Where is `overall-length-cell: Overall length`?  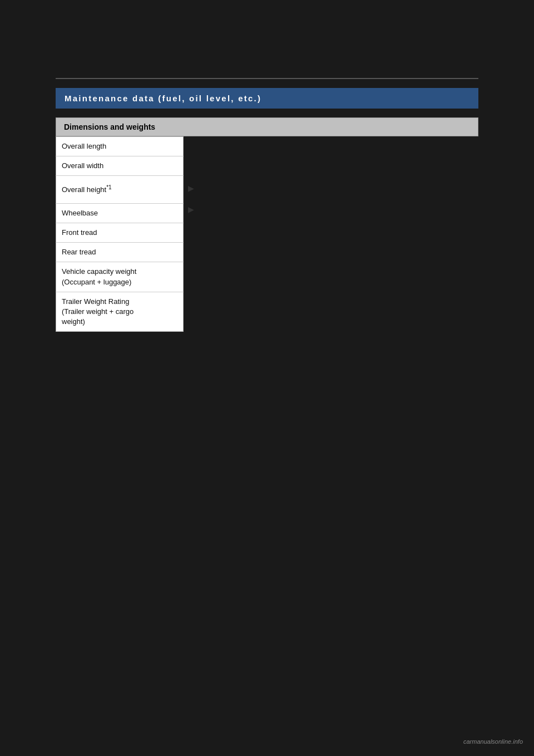 overall-length-cell: Overall length is located at coordinates (120, 147).